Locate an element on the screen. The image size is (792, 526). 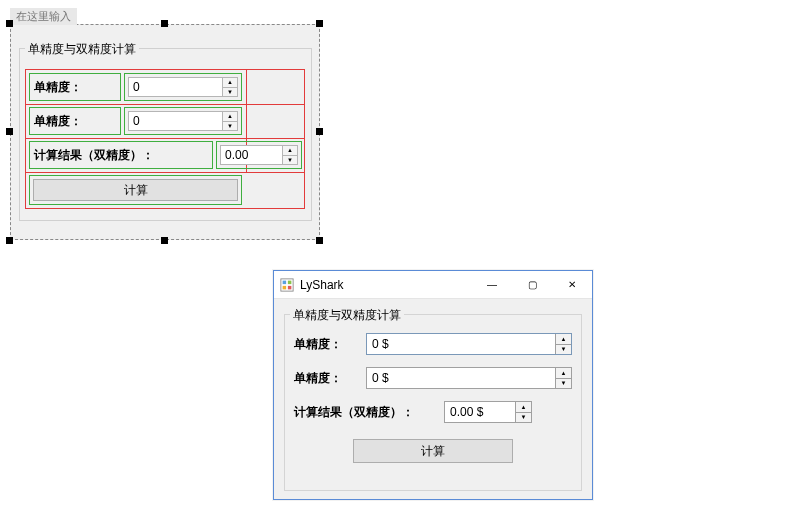
placeholder-hint: 在这里输入 is located at coordinates (44, 16).